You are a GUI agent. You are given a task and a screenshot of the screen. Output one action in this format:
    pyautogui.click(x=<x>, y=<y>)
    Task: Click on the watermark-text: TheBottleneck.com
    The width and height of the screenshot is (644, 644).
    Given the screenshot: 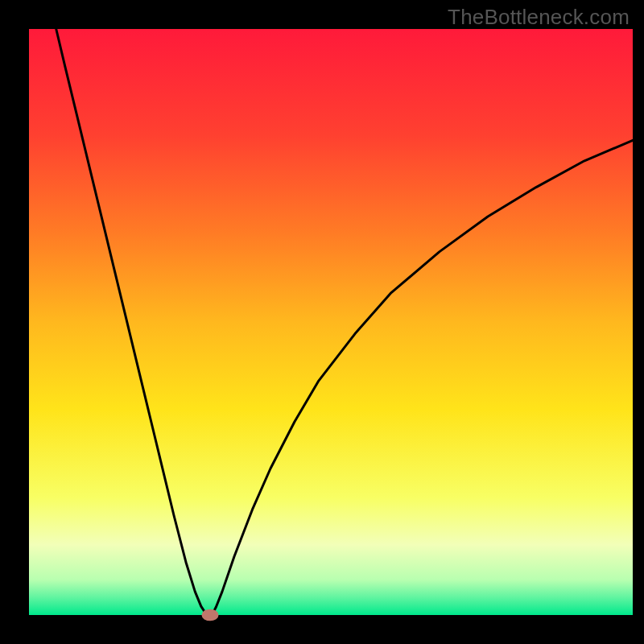 What is the action you would take?
    pyautogui.click(x=539, y=18)
    